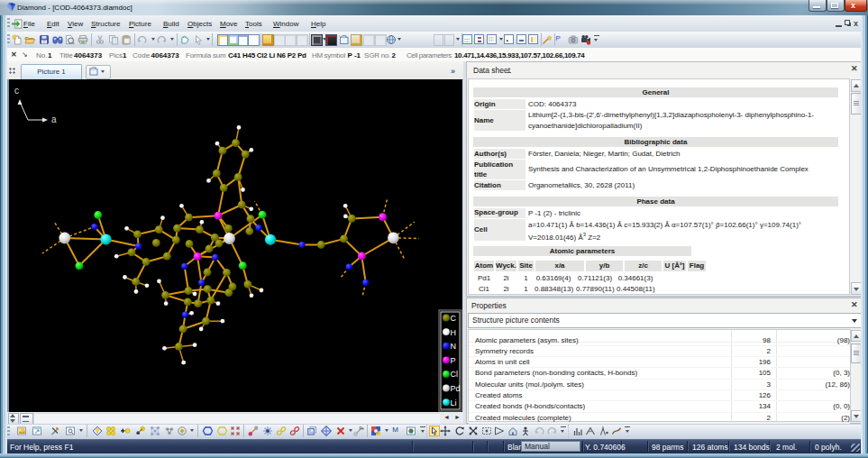 The height and width of the screenshot is (458, 868). What do you see at coordinates (16, 90) in the screenshot?
I see `svg-text: c` at bounding box center [16, 90].